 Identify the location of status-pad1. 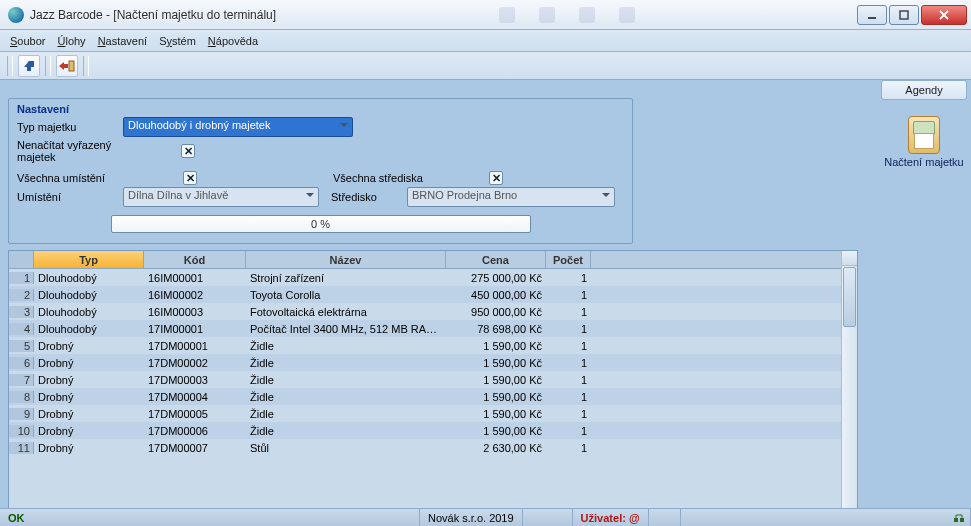
(665, 518).